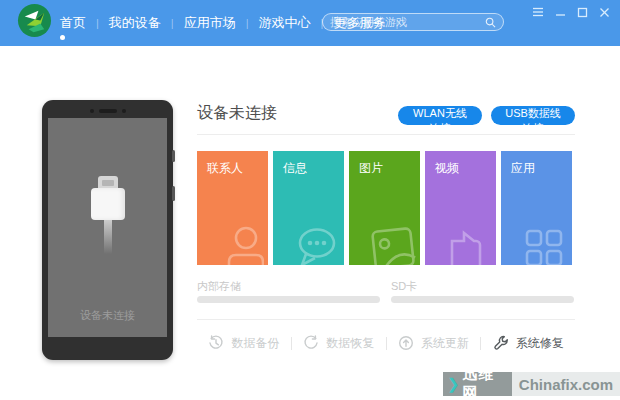 The height and width of the screenshot is (400, 620). Describe the element at coordinates (532, 384) in the screenshot. I see `watermark: ❯ 迅维网 Chinafix.com` at that location.